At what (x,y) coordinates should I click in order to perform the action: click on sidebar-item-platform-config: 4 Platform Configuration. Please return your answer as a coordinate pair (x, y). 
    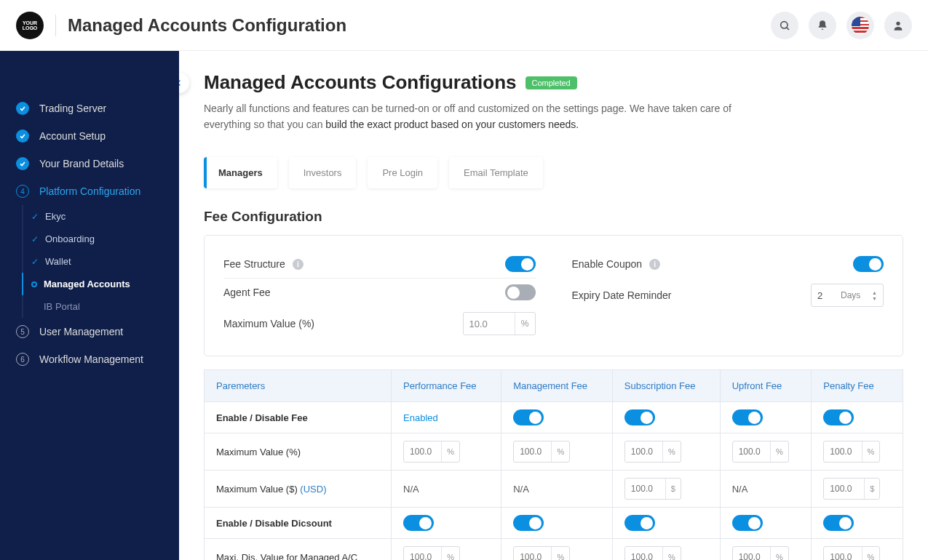
    Looking at the image, I should click on (90, 191).